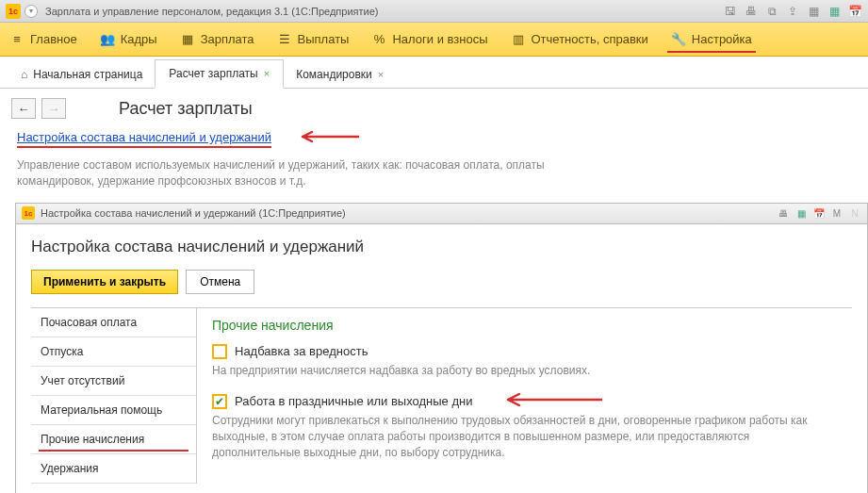 Image resolution: width=868 pixels, height=493 pixels. I want to click on menu-icon: ≡, so click(17, 40).